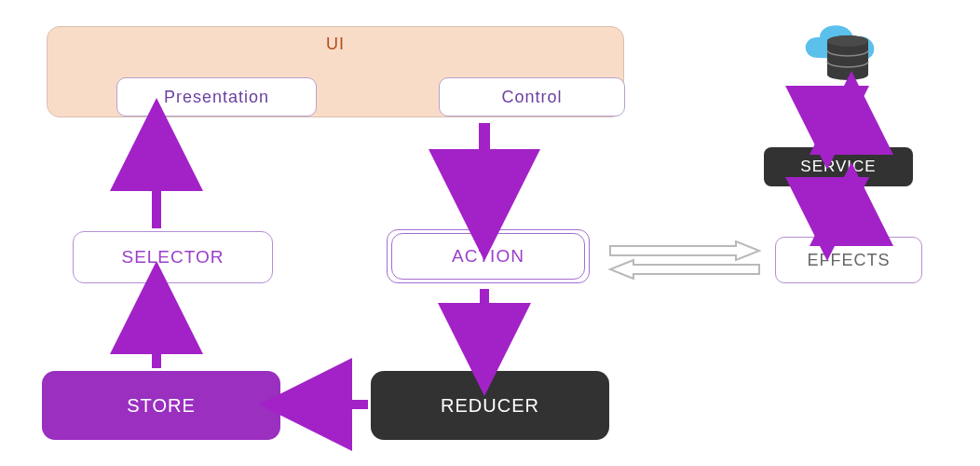 The image size is (980, 466). I want to click on store-box: STORE, so click(161, 405).